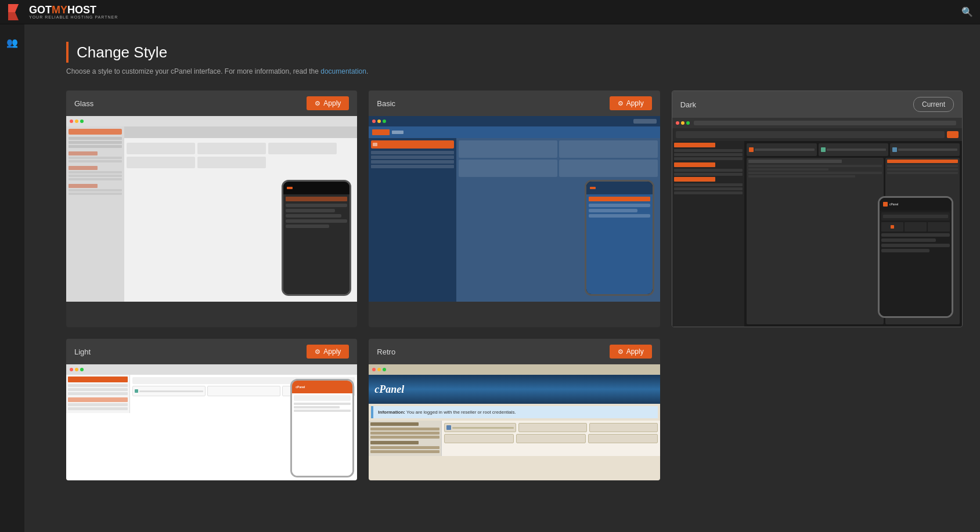  Describe the element at coordinates (73, 17) in the screenshot. I see `logo-sub: YOUR RELIABLE HOSTING PARTNER` at that location.